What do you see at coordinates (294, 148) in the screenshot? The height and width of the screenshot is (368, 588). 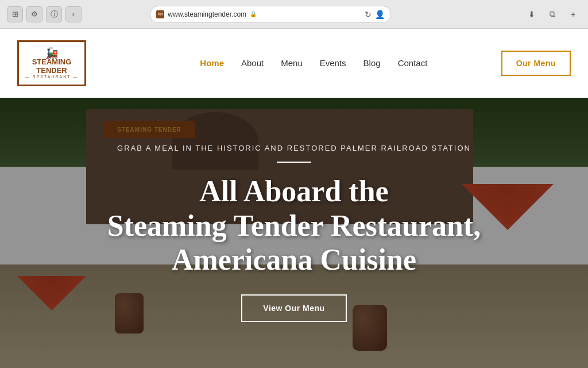 I see `hero-subtitle: GRAB A MEAL IN THE HISTORIC AND RESTORED…` at bounding box center [294, 148].